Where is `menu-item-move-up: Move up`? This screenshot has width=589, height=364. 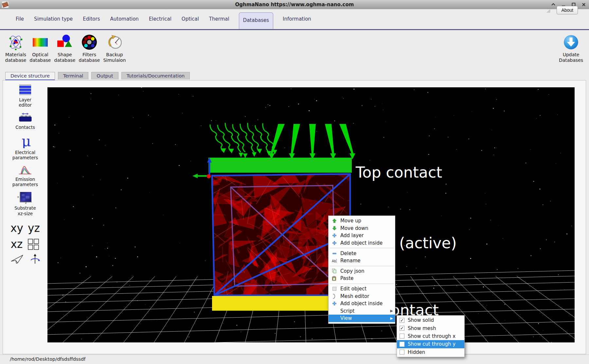
menu-item-move-up: Move up is located at coordinates (362, 221).